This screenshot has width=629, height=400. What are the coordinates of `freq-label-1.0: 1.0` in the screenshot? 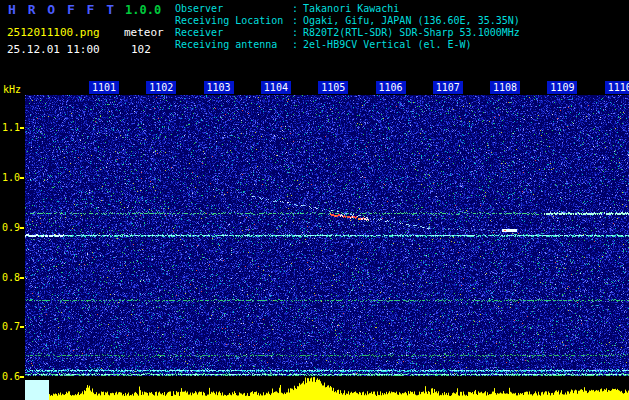 It's located at (13, 178).